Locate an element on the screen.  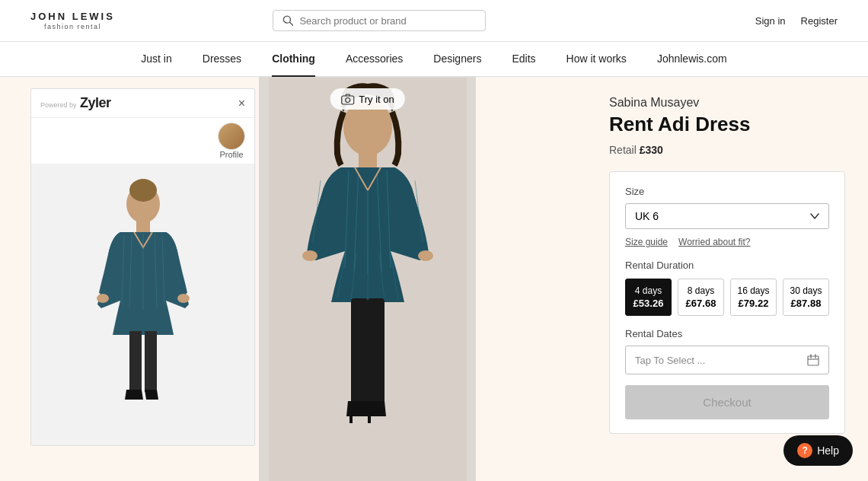
duration-16-days-label: 16 days is located at coordinates (754, 291).